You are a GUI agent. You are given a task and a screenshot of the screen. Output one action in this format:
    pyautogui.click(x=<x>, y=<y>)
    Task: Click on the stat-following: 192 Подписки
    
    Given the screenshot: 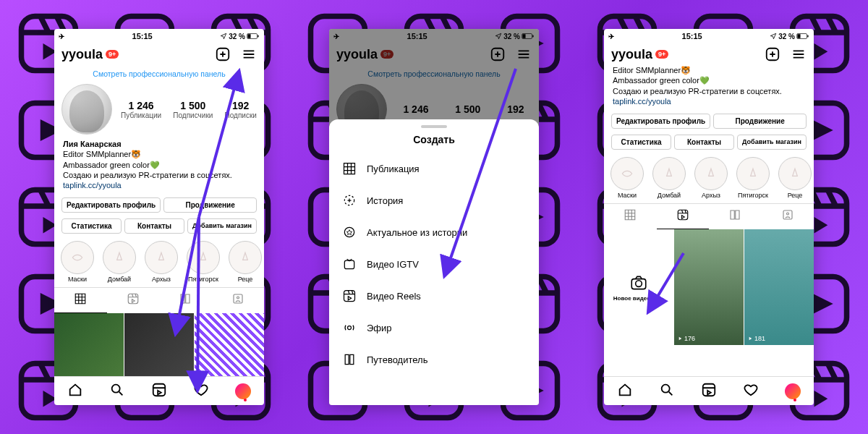 What is the action you would take?
    pyautogui.click(x=241, y=110)
    